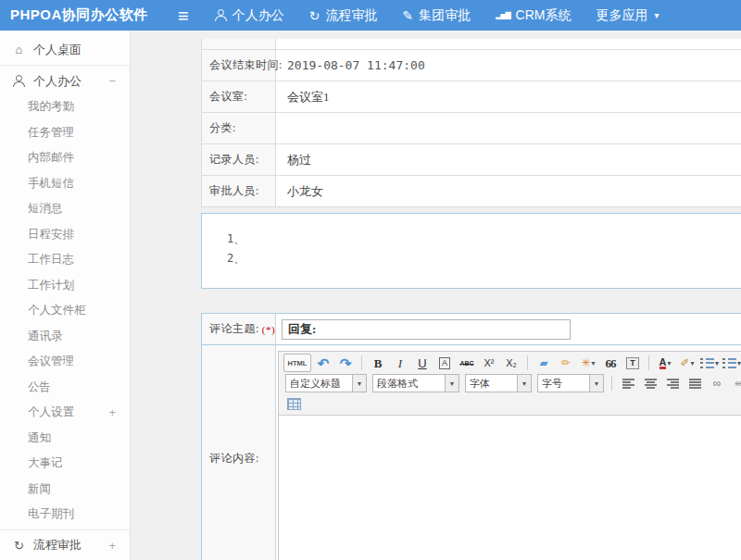  Describe the element at coordinates (628, 383) in the screenshot. I see `align-left-button` at that location.